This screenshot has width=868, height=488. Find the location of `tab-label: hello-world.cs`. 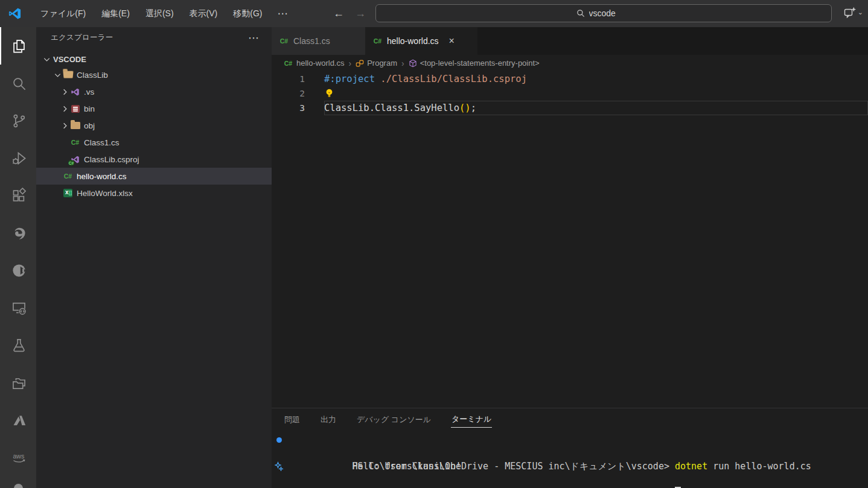

tab-label: hello-world.cs is located at coordinates (413, 41).